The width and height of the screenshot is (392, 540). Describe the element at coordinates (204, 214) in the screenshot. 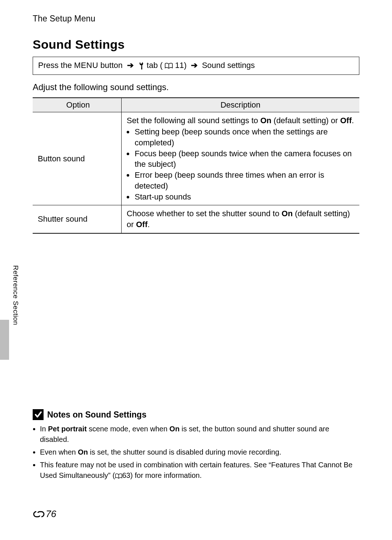

I see `desc-text: Choose whether to set the shutter sound …` at that location.